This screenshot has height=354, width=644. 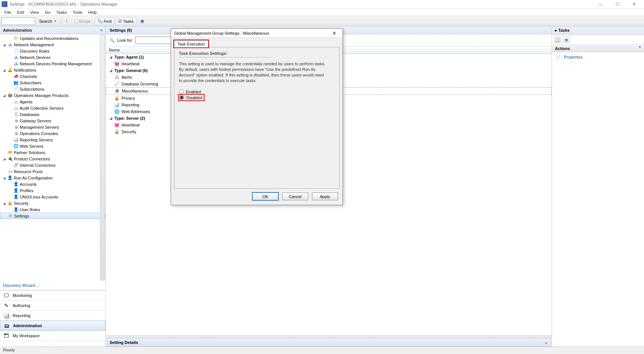 I want to click on wunderbar-item: 🗔My Workspace, so click(x=53, y=336).